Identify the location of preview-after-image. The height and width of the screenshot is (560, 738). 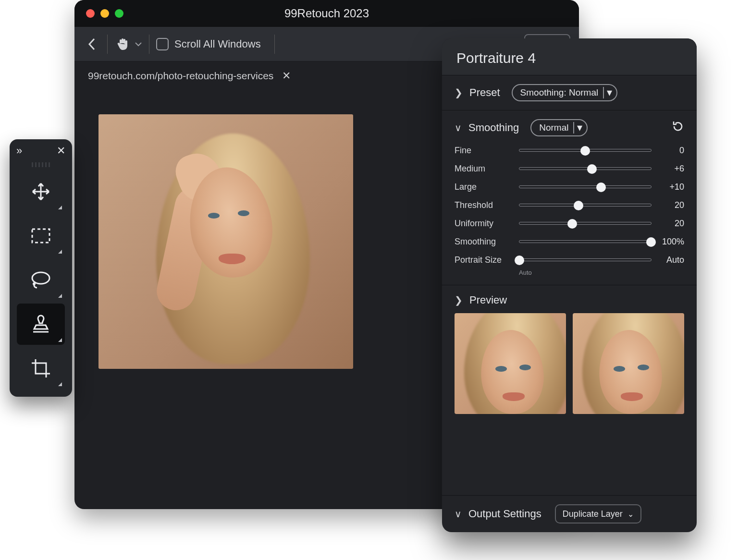
(628, 364).